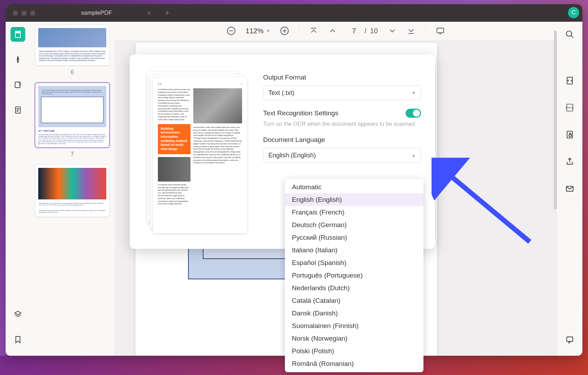 This screenshot has height=375, width=588. Describe the element at coordinates (354, 238) in the screenshot. I see `language-option: Русский (Russian)` at that location.